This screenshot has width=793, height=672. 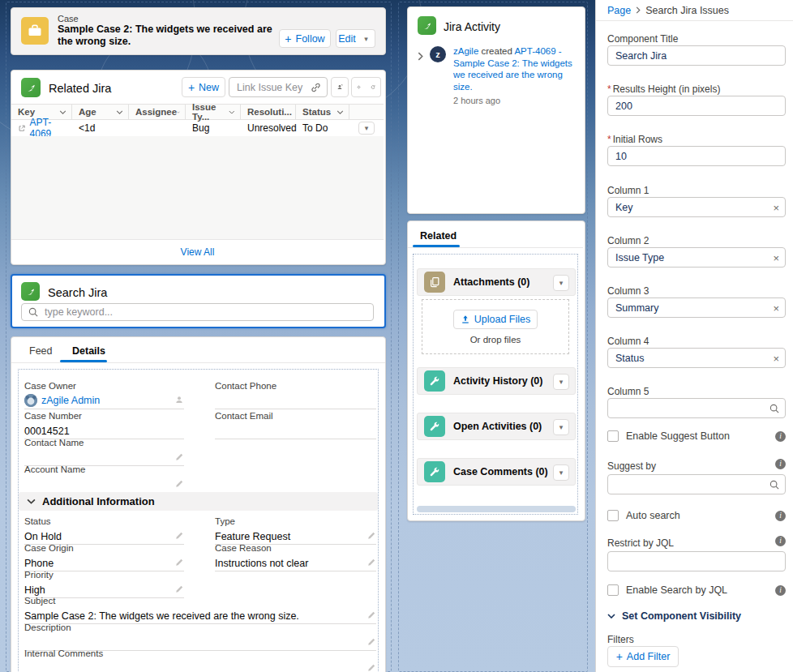 What do you see at coordinates (438, 236) in the screenshot?
I see `tab-related: Related` at bounding box center [438, 236].